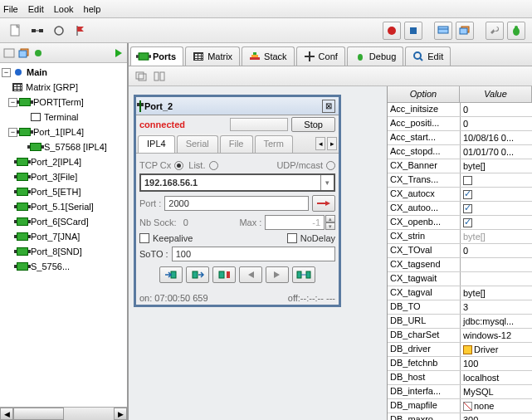 The height and width of the screenshot is (420, 532). Describe the element at coordinates (237, 106) in the screenshot. I see `panel-titlebar: Port_2 ⊠` at that location.